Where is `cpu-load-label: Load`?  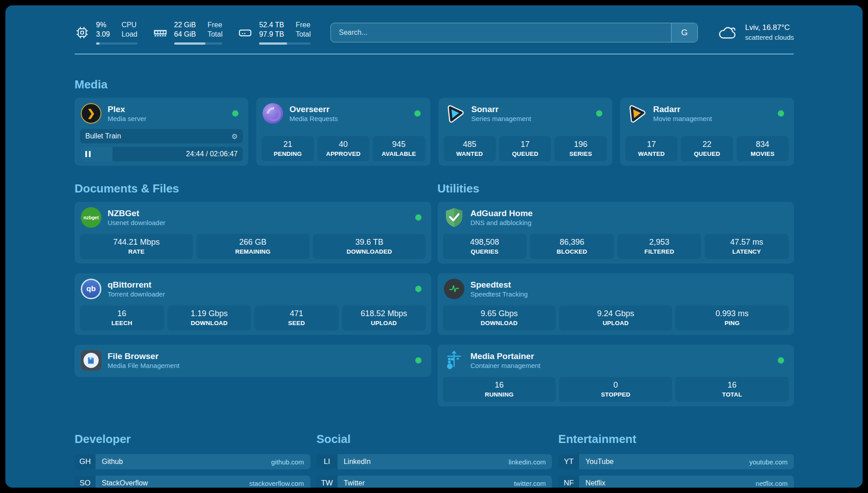
cpu-load-label: Load is located at coordinates (129, 35).